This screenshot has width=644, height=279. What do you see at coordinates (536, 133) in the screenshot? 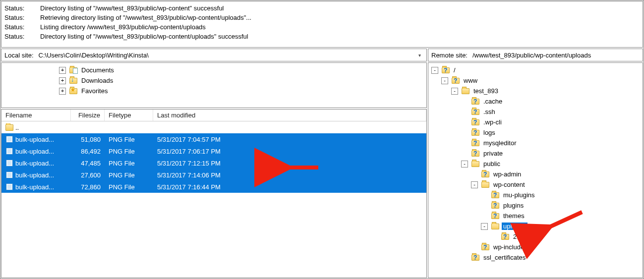
I see `tree-node: logs` at bounding box center [536, 133].